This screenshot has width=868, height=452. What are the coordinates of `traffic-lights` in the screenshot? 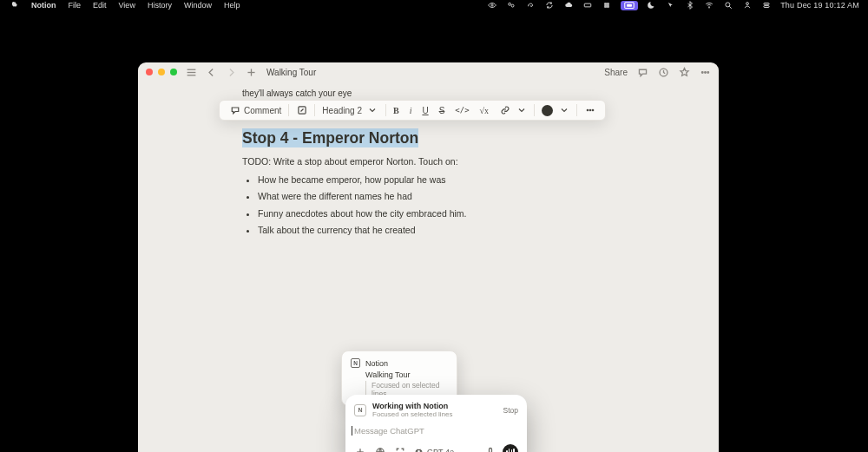 It's located at (161, 72).